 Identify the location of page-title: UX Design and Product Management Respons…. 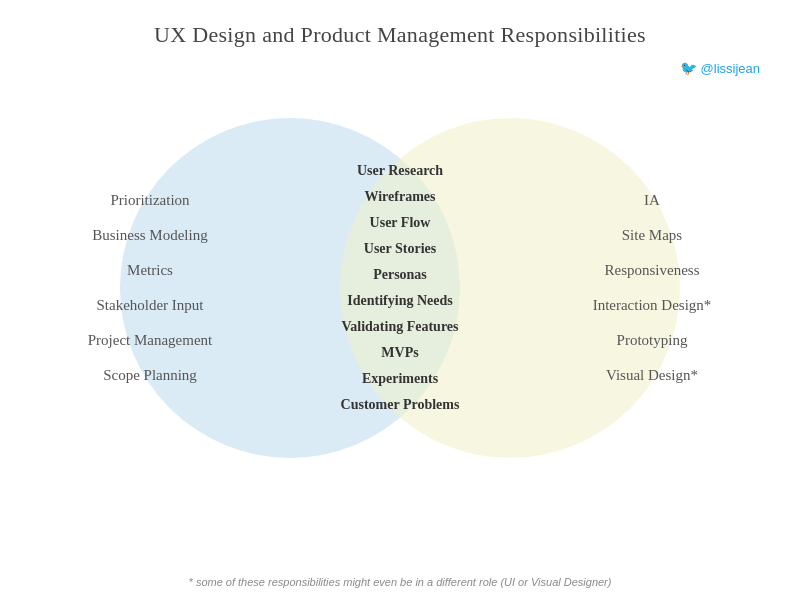
(400, 35).